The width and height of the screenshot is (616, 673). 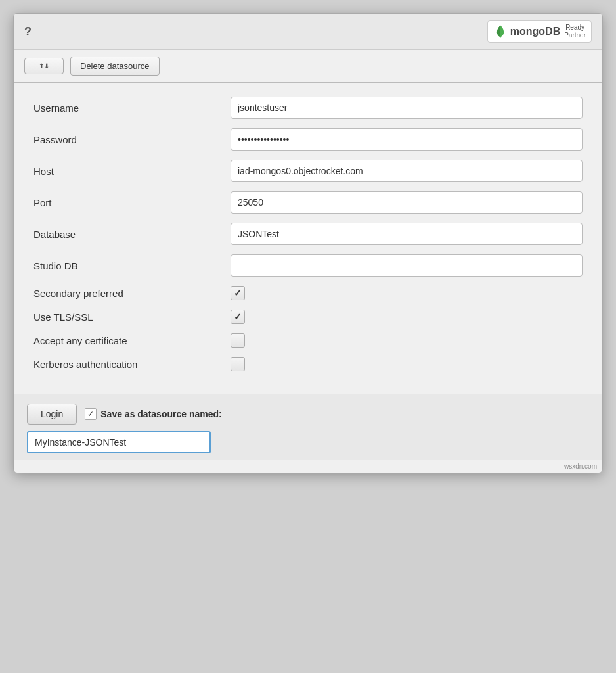 I want to click on database-input, so click(x=407, y=234).